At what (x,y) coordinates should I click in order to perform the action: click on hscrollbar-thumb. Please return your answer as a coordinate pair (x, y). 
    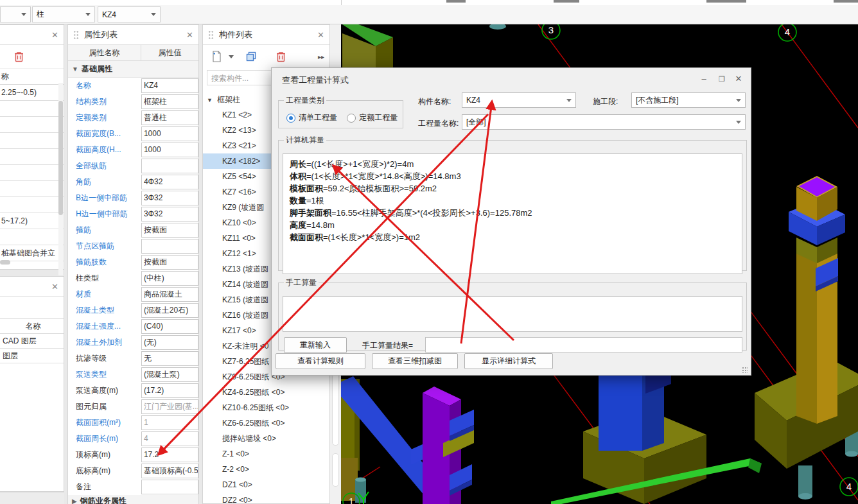
    Looking at the image, I should click on (5, 262).